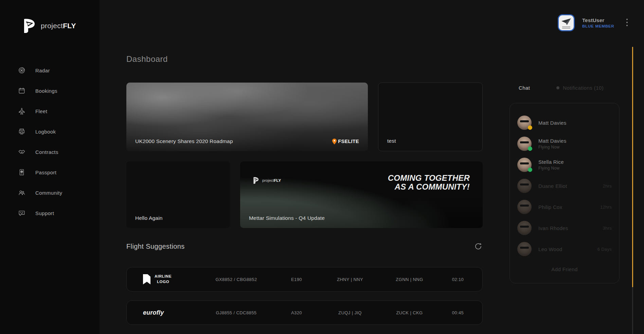 The width and height of the screenshot is (644, 334). Describe the element at coordinates (565, 165) in the screenshot. I see `friend-row: Stella RiceFlying Now` at that location.